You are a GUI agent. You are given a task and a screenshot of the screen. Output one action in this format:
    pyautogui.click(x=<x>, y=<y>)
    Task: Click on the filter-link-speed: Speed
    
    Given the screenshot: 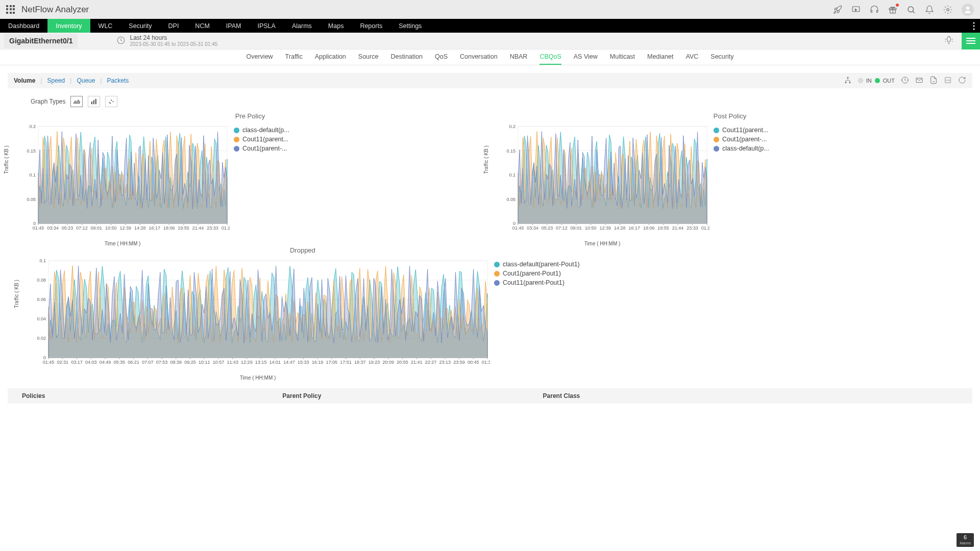 What is the action you would take?
    pyautogui.click(x=56, y=81)
    